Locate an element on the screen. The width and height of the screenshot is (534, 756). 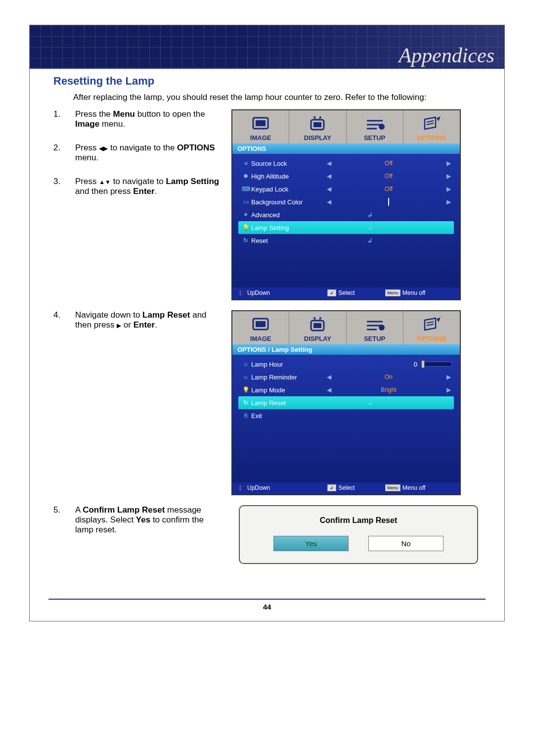
menu-item-lamp-reminder: ☼ Lamp Reminder ◀ On ▶ is located at coordinates (346, 377).